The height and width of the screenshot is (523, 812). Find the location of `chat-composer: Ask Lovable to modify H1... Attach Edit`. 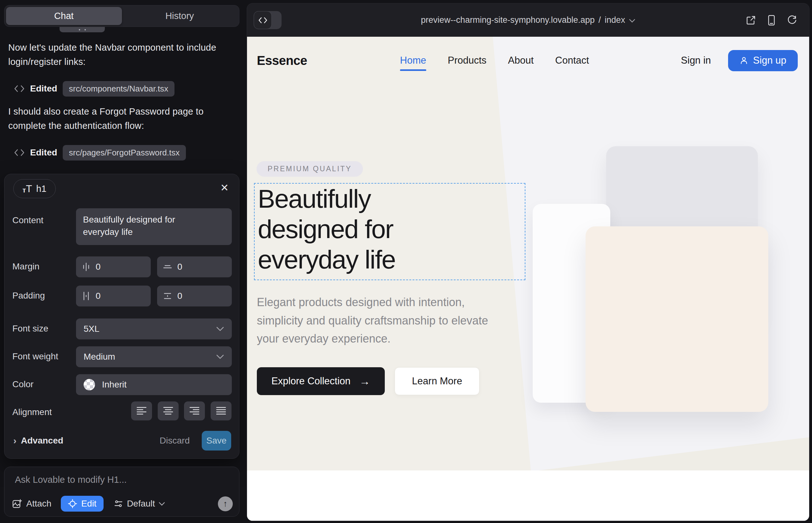

chat-composer: Ask Lovable to modify H1... Attach Edit is located at coordinates (122, 492).